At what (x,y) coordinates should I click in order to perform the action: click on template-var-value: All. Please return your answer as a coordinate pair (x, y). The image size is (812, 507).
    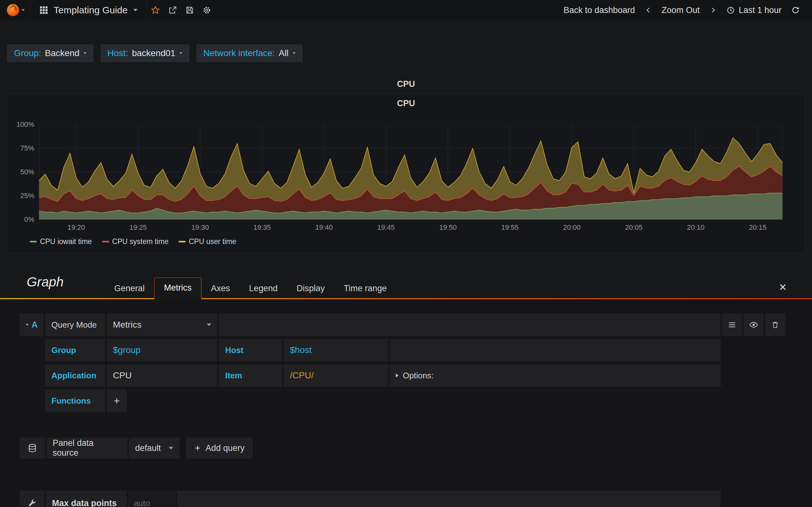
    Looking at the image, I should click on (284, 53).